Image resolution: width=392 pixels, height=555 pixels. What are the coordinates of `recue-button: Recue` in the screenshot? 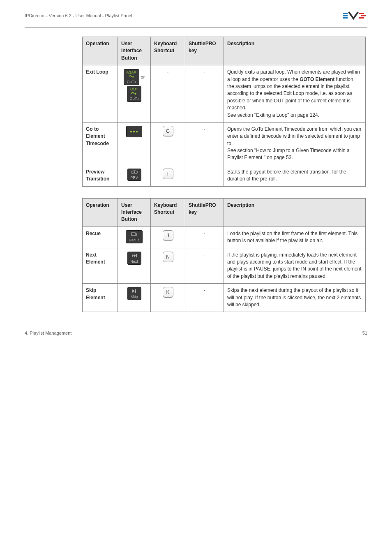 It's located at (134, 237).